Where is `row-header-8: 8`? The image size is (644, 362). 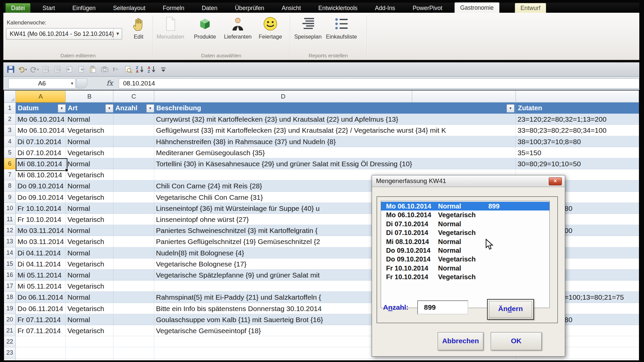 row-header-8: 8 is located at coordinates (10, 186).